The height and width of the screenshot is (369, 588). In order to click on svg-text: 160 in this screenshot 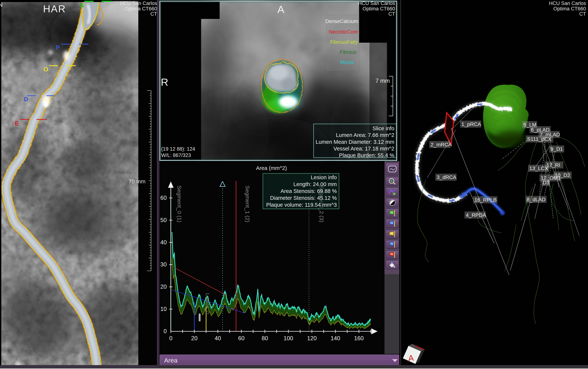, I will do `click(359, 338)`.